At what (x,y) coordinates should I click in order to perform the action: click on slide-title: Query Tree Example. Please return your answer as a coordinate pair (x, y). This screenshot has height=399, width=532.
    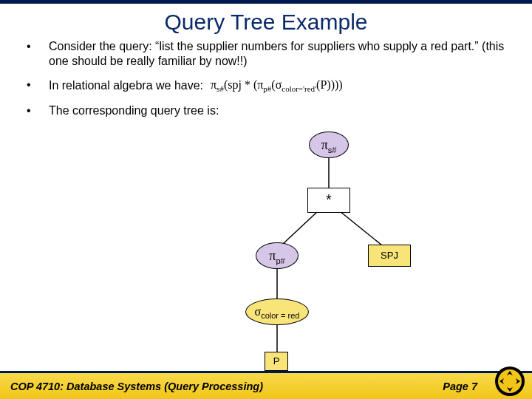
    Looking at the image, I should click on (266, 21).